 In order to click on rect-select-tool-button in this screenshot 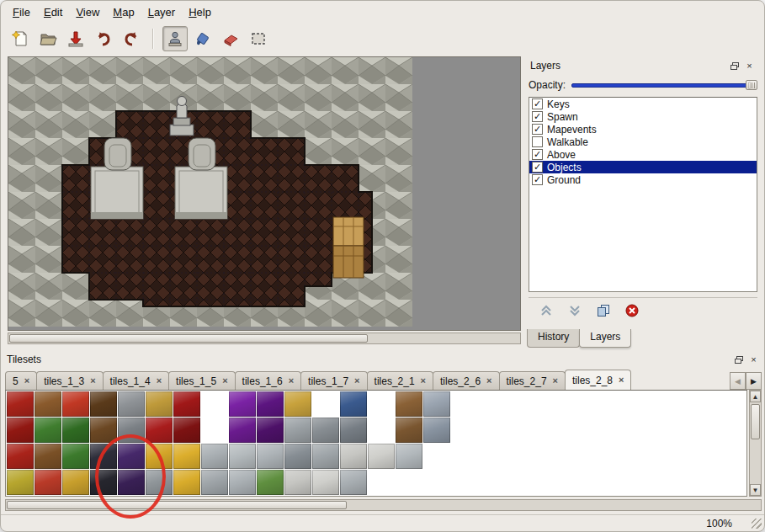, I will do `click(258, 39)`.